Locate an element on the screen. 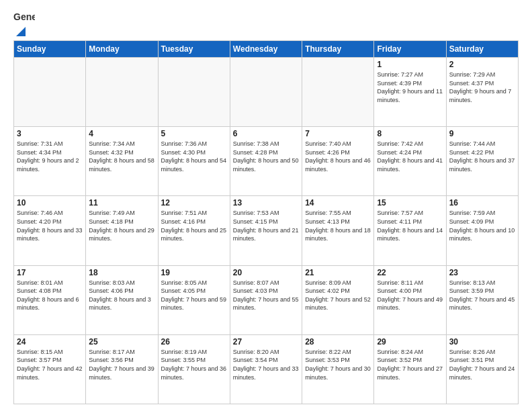 Image resolution: width=532 pixels, height=411 pixels. weekday-header-thursday: Thursday is located at coordinates (339, 50).